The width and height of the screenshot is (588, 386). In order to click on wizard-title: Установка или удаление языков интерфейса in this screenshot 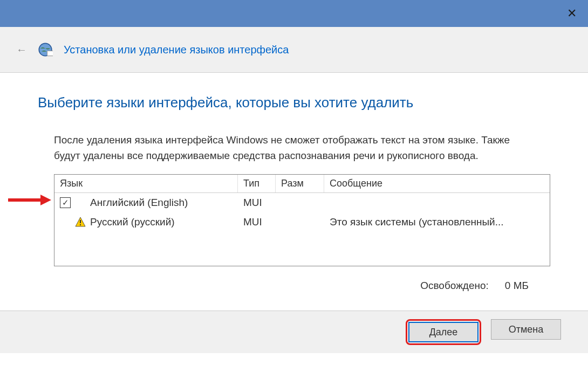, I will do `click(176, 50)`.